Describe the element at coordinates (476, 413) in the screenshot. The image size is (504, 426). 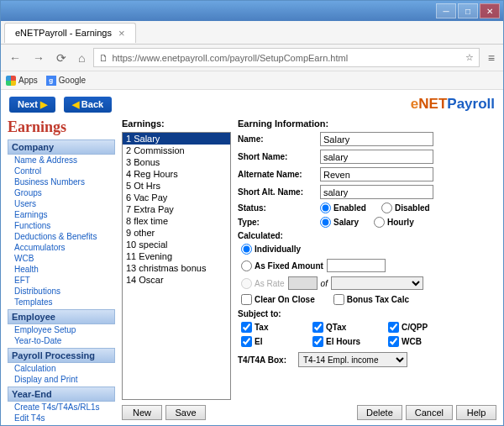
I see `help-button: Help` at that location.